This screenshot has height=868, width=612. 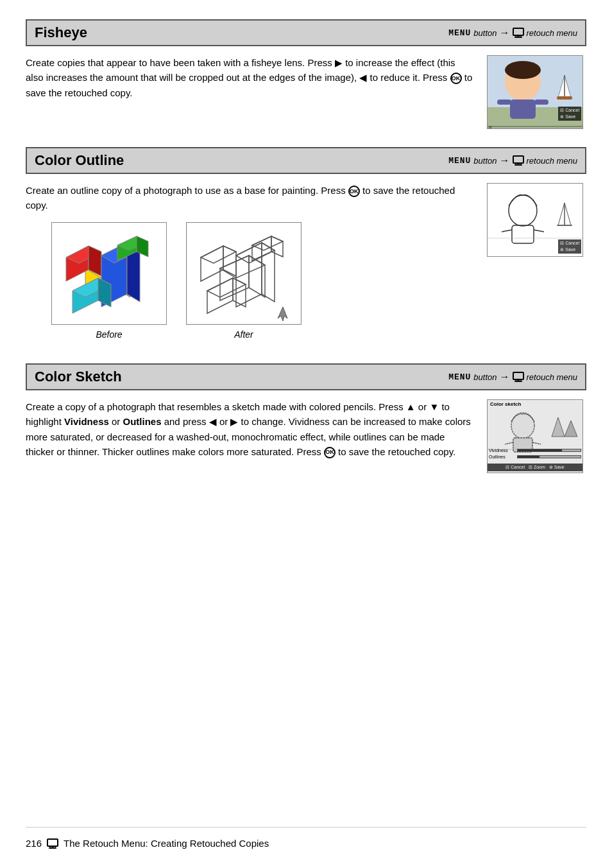 I want to click on color-outline-retouch-label: retouch menu, so click(x=552, y=161).